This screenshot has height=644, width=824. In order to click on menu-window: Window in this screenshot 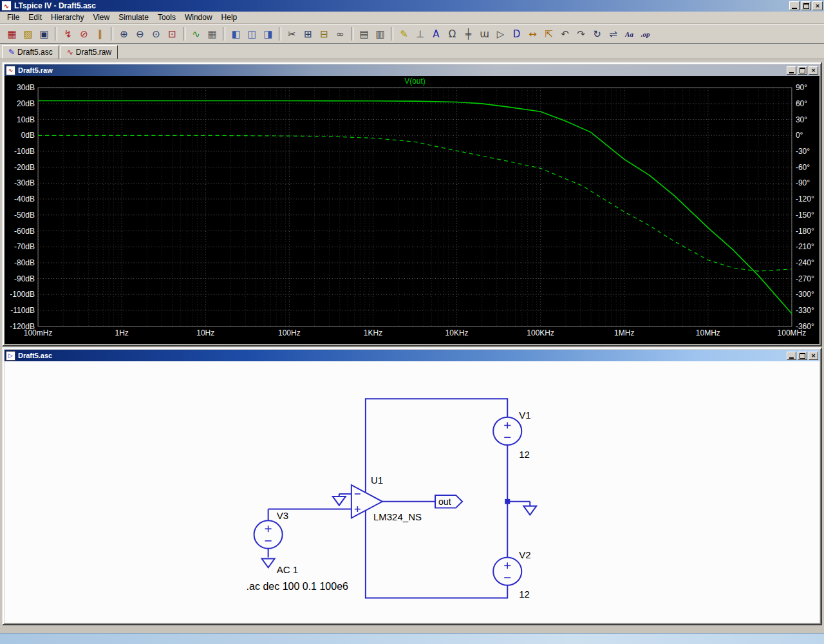, I will do `click(198, 17)`.